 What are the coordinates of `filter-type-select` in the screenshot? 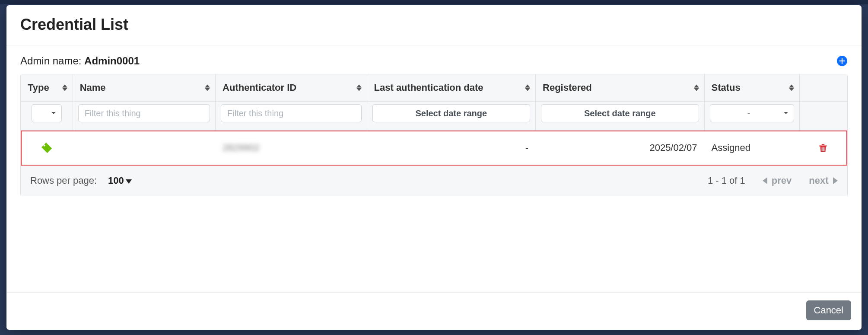 It's located at (47, 113).